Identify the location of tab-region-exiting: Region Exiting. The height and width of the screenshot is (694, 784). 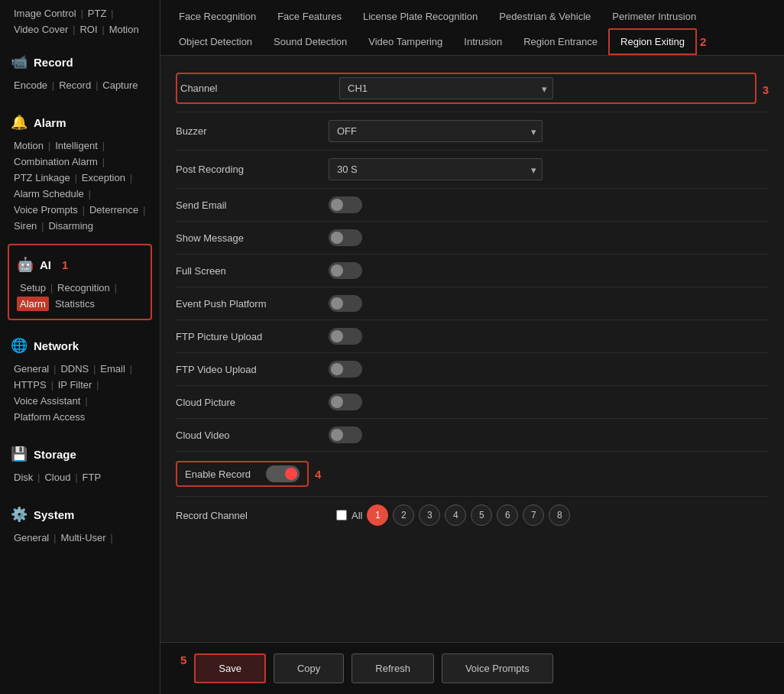
(653, 41).